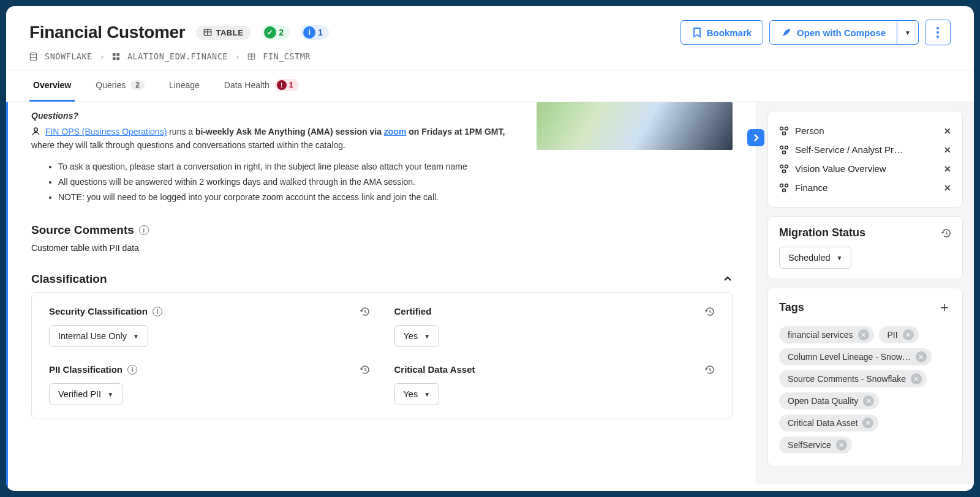 The height and width of the screenshot is (497, 980). I want to click on trust-ok-badge: ✓ 2, so click(276, 32).